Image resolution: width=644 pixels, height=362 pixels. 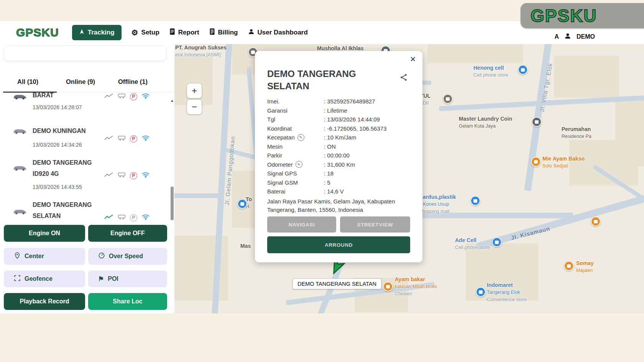 I want to click on field-row: Mesin: ON, so click(x=339, y=147).